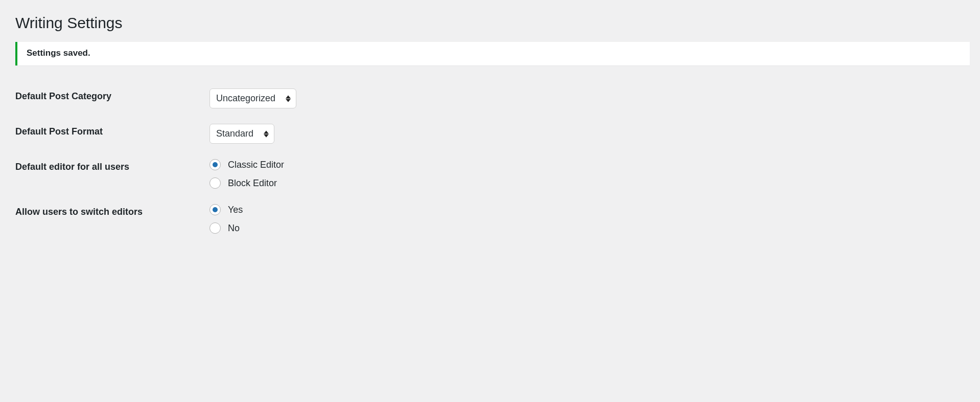 Image resolution: width=980 pixels, height=402 pixels. I want to click on settings-saved-notice: Settings saved., so click(493, 54).